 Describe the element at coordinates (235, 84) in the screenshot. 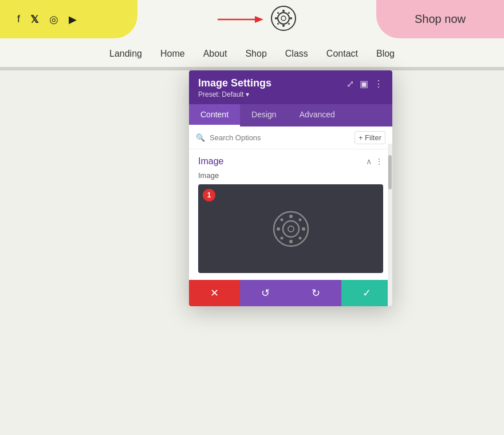

I see `modal-title: Image Settings` at that location.